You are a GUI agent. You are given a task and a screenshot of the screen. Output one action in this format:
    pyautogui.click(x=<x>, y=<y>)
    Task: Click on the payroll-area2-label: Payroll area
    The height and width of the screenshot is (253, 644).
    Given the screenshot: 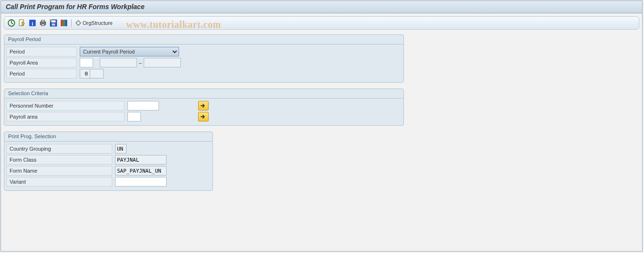 What is the action you would take?
    pyautogui.click(x=65, y=117)
    